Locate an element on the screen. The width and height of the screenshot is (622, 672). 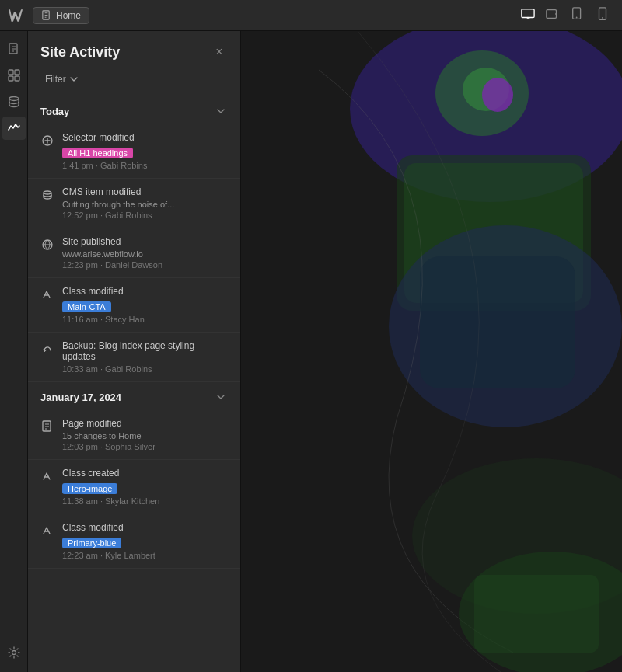
class-mod-icon is located at coordinates (47, 531).